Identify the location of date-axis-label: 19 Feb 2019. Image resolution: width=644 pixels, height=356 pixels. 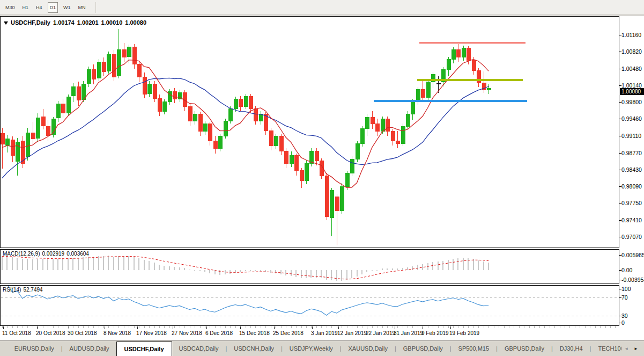
(464, 333).